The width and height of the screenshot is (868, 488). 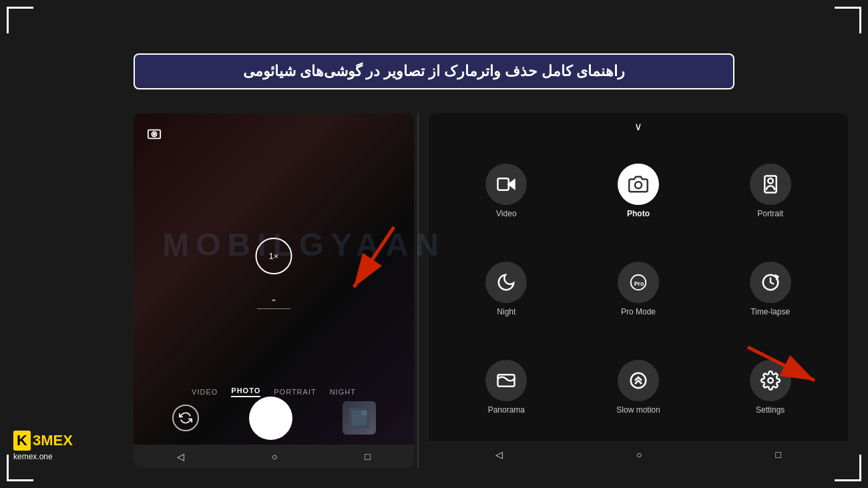 I want to click on timelapse-label: Time-lapse, so click(x=771, y=312).